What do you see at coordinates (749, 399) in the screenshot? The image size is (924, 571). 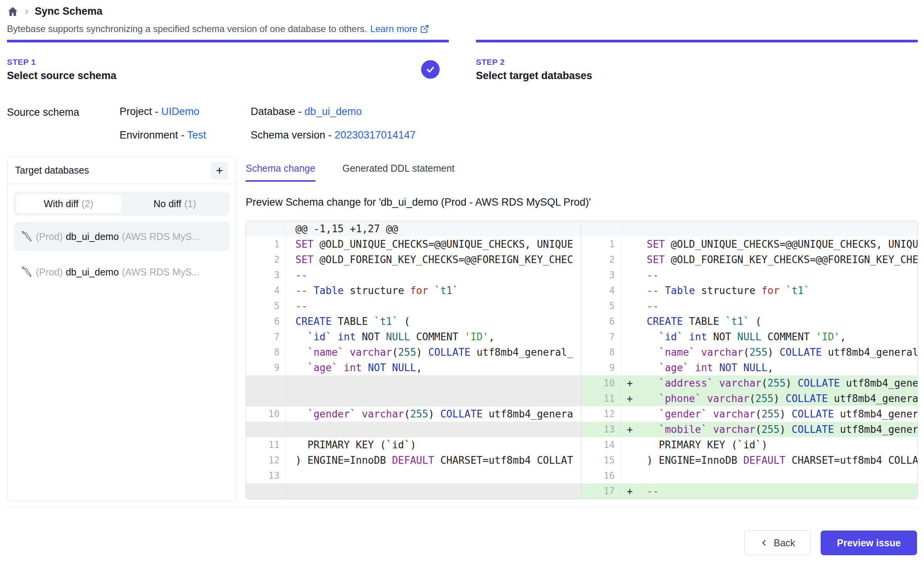 I see `diff-row-right-11: 11+ `phone` varchar(255) COLLATE utf8mb4…` at bounding box center [749, 399].